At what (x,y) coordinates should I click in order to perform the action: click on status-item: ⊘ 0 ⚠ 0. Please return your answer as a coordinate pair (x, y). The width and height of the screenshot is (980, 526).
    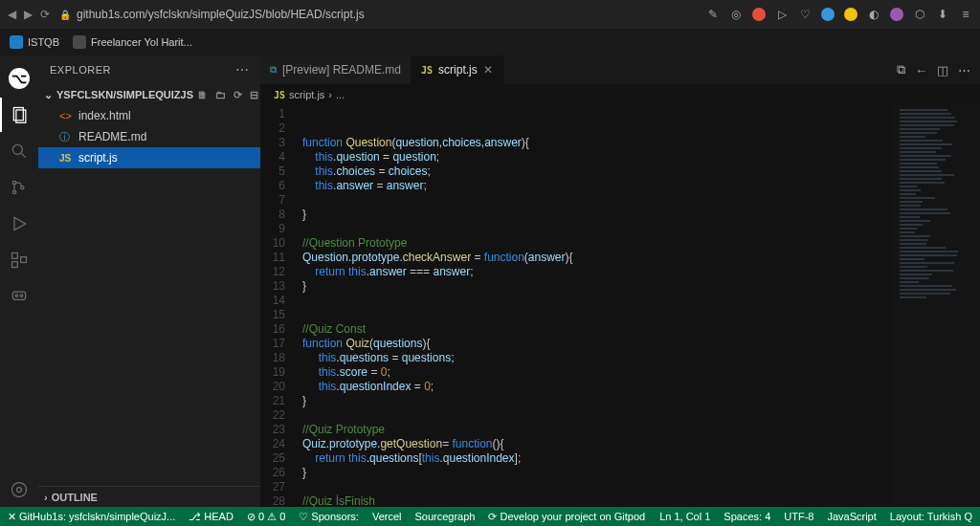
    Looking at the image, I should click on (266, 516).